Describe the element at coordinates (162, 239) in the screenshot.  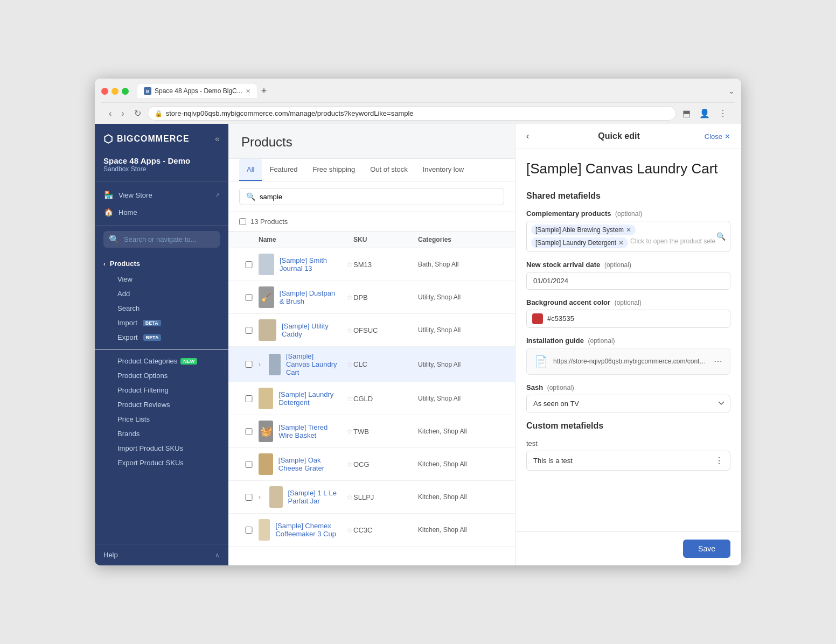
I see `search-box: 🔍` at that location.